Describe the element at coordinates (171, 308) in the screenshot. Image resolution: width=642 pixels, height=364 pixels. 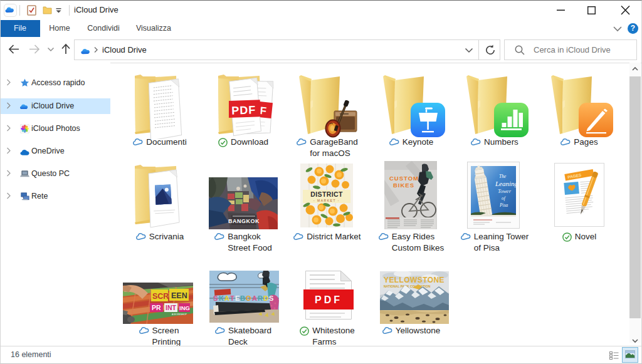
I see `svg-text: INT` at that location.